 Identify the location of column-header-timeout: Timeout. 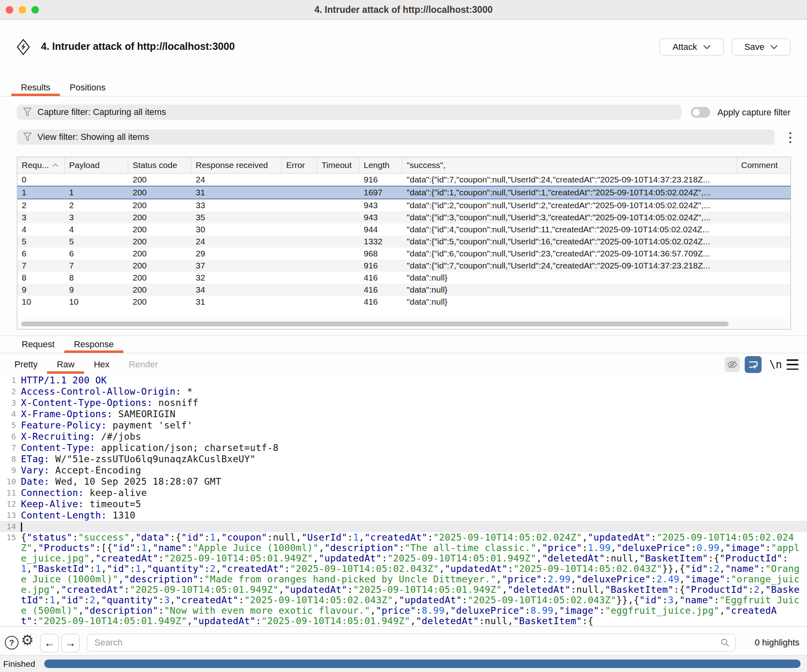
(338, 165).